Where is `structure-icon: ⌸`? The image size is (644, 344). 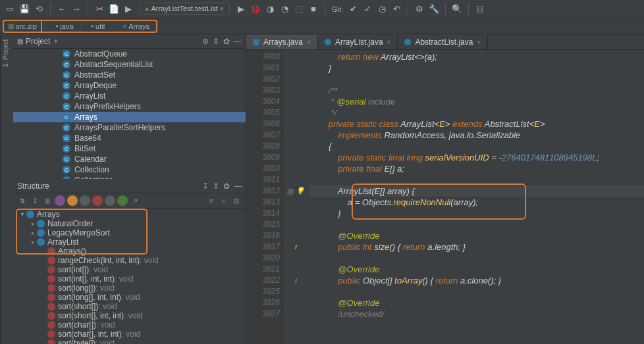 structure-icon: ⌸ is located at coordinates (480, 9).